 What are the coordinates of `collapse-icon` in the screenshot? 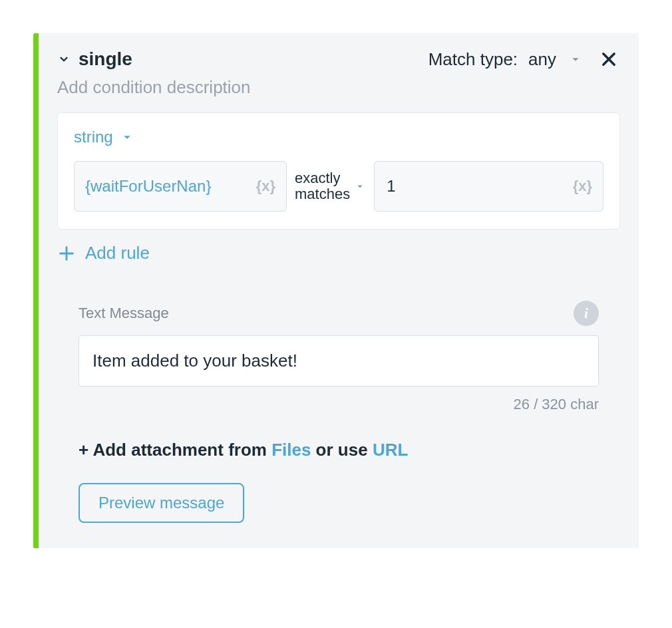 It's located at (64, 59).